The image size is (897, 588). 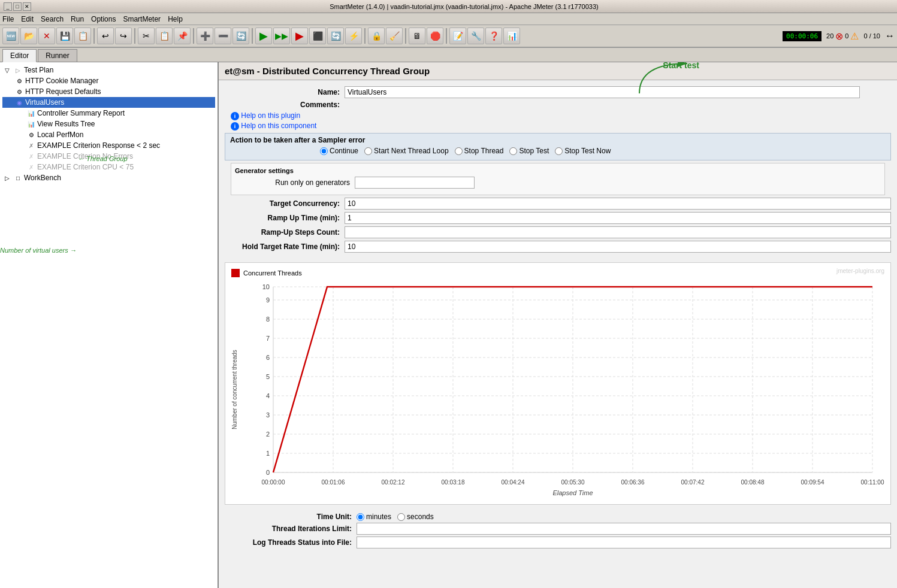 I want to click on tree-item-criterion-cpu: ✗ EXAMPLE Criterion CPU < 75, so click(x=109, y=167).